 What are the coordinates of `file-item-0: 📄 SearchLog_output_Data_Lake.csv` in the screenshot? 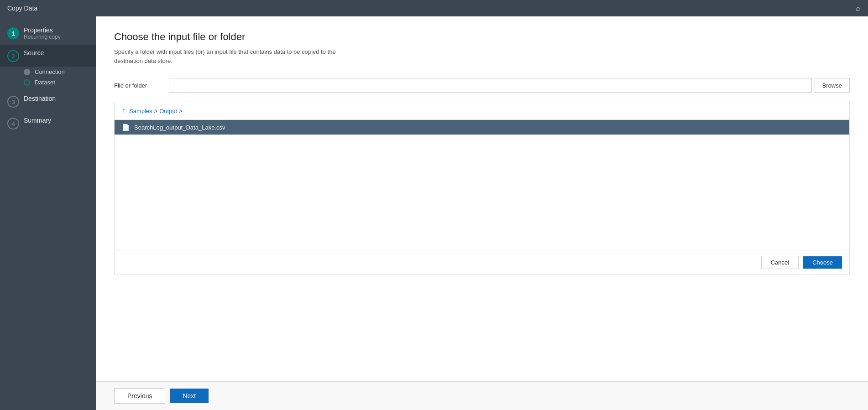 It's located at (482, 127).